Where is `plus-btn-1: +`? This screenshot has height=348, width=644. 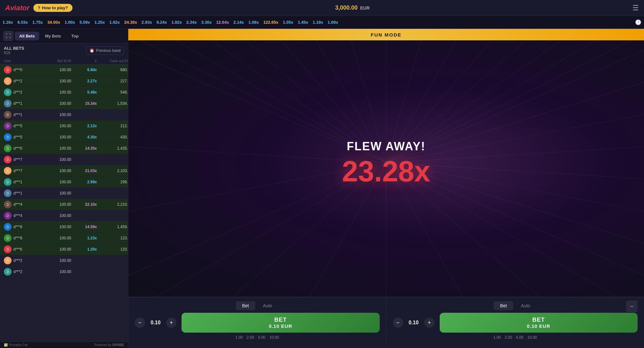 plus-btn-1: + is located at coordinates (171, 323).